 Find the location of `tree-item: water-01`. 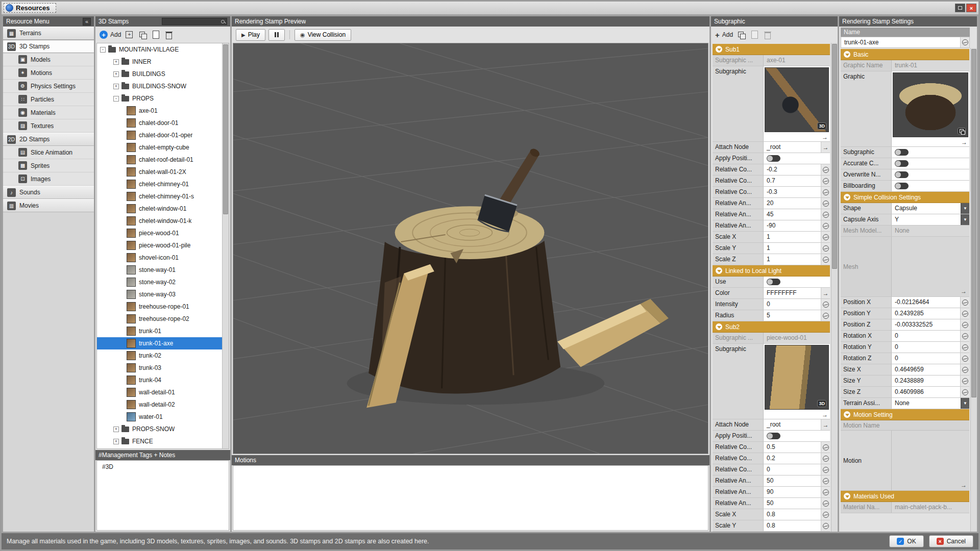

tree-item: water-01 is located at coordinates (159, 417).